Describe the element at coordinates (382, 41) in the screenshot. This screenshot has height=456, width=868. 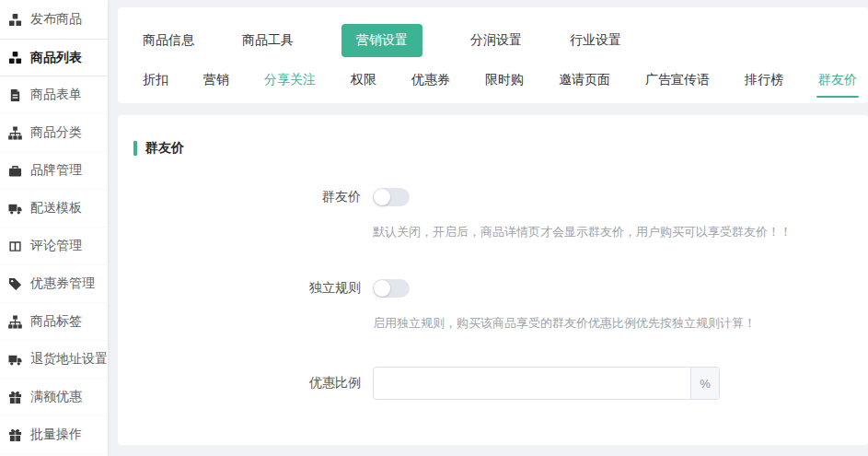
I see `tab-marketing-settings: 营销设置` at that location.